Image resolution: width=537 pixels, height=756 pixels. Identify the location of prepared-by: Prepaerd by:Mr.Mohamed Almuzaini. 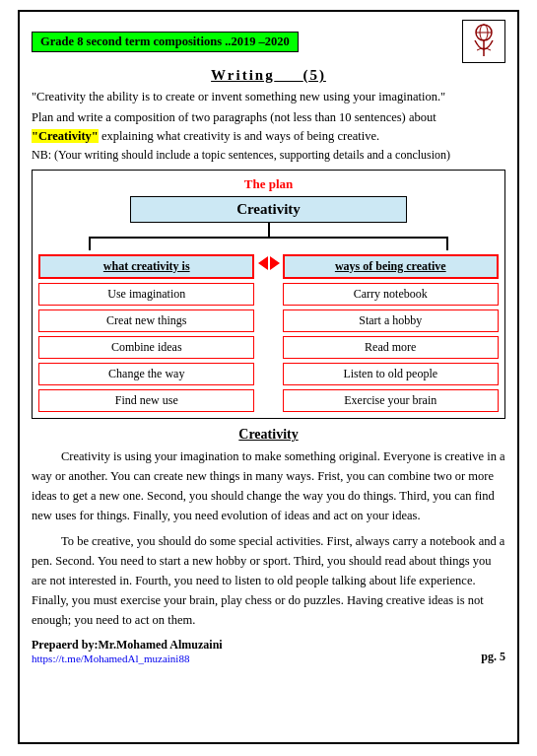
(127, 645).